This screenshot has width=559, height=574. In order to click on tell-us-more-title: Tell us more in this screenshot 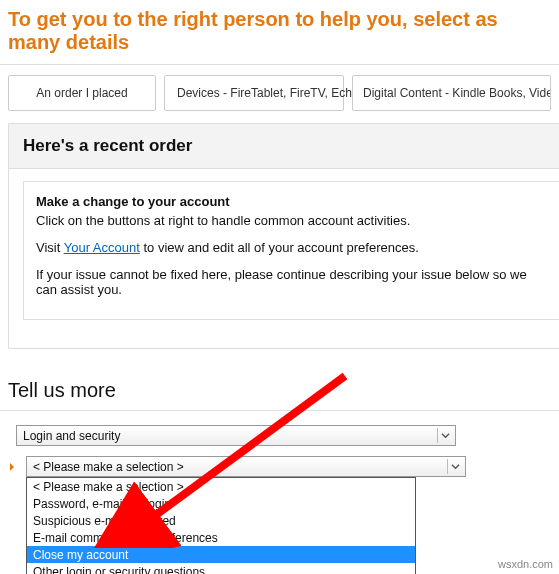, I will do `click(280, 392)`.